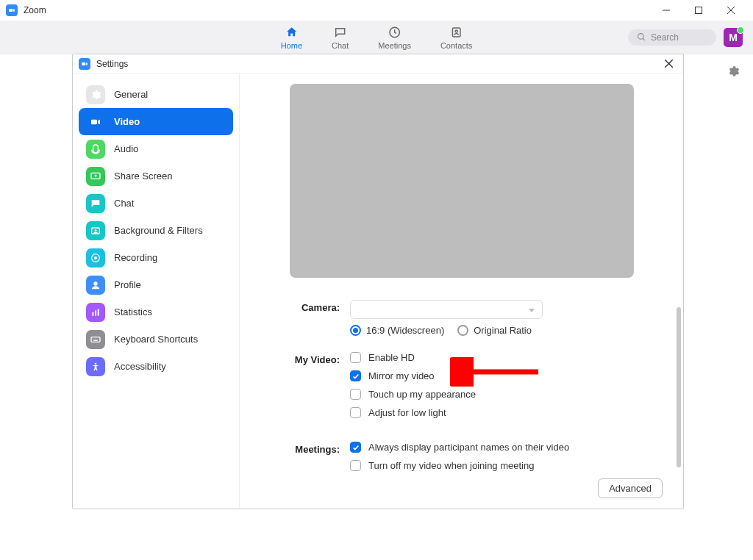  What do you see at coordinates (156, 340) in the screenshot?
I see `sidebar-item-label: Keyboard Shortcuts` at bounding box center [156, 340].